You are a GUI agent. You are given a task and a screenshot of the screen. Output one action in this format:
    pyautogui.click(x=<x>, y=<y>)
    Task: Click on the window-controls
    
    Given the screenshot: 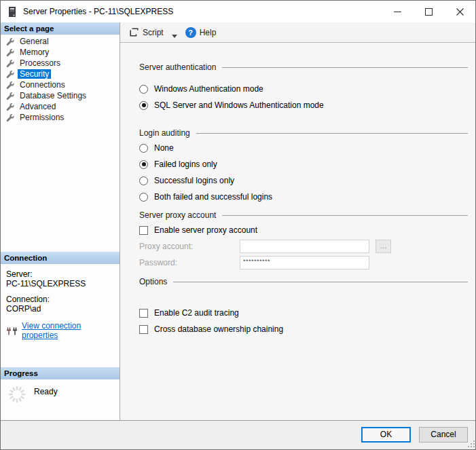 What is the action you would take?
    pyautogui.click(x=428, y=12)
    